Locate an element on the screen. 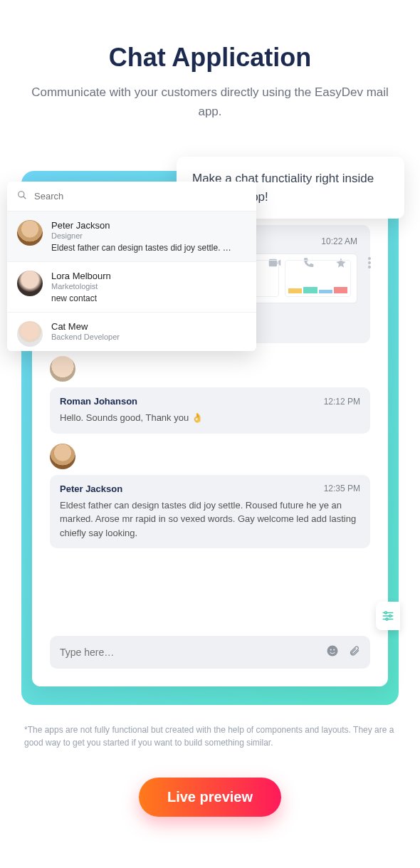 The height and width of the screenshot is (868, 420). search-icon is located at coordinates (22, 197).